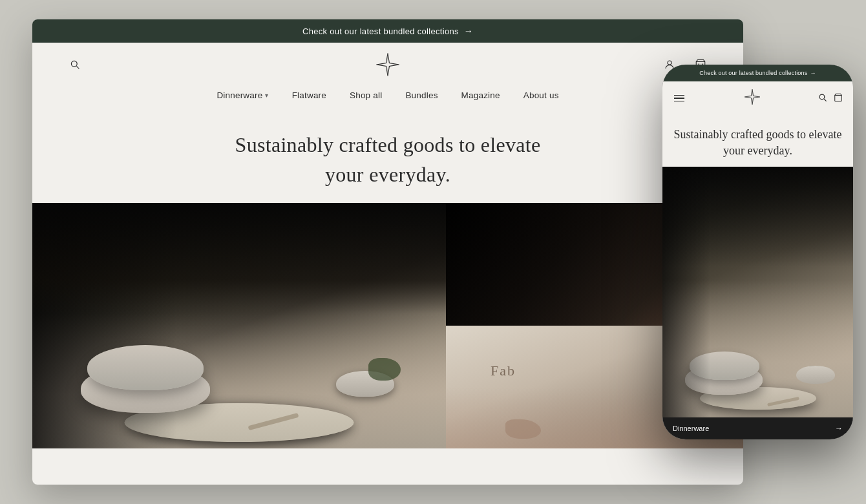  What do you see at coordinates (757, 428) in the screenshot?
I see `phone-bottom-bar: Dinnerware →` at bounding box center [757, 428].